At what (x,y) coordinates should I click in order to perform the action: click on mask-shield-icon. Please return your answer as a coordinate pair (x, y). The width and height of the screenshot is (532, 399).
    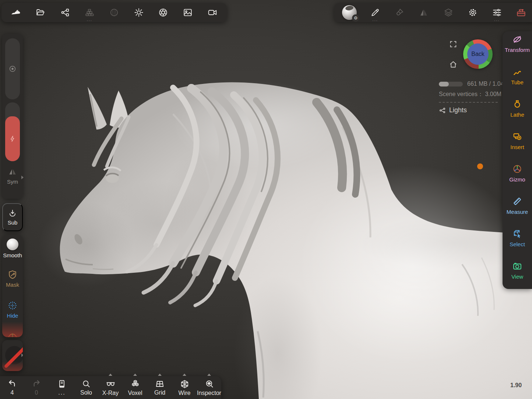
    Looking at the image, I should click on (13, 275).